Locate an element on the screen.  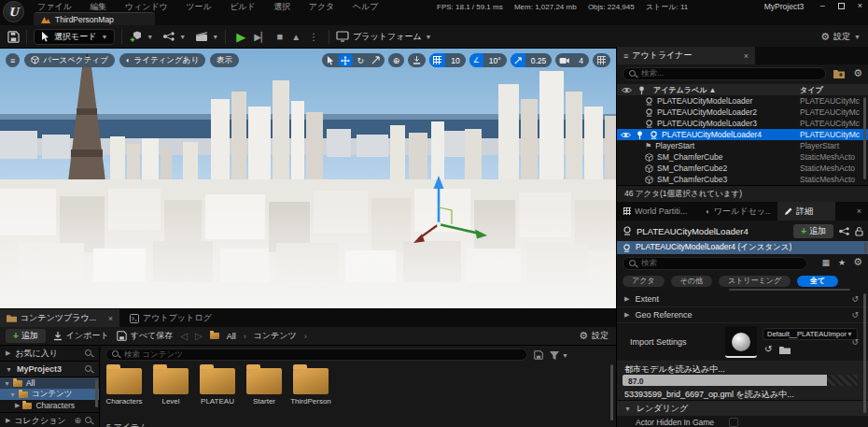
select-mode-dropdown: 選択モード ▼ is located at coordinates (75, 37).